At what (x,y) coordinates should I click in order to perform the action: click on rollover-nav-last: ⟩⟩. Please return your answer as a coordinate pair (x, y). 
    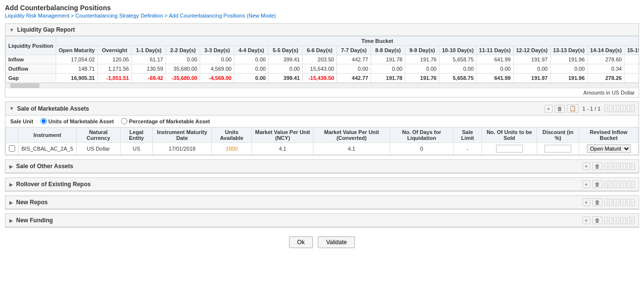
    Looking at the image, I should click on (631, 184).